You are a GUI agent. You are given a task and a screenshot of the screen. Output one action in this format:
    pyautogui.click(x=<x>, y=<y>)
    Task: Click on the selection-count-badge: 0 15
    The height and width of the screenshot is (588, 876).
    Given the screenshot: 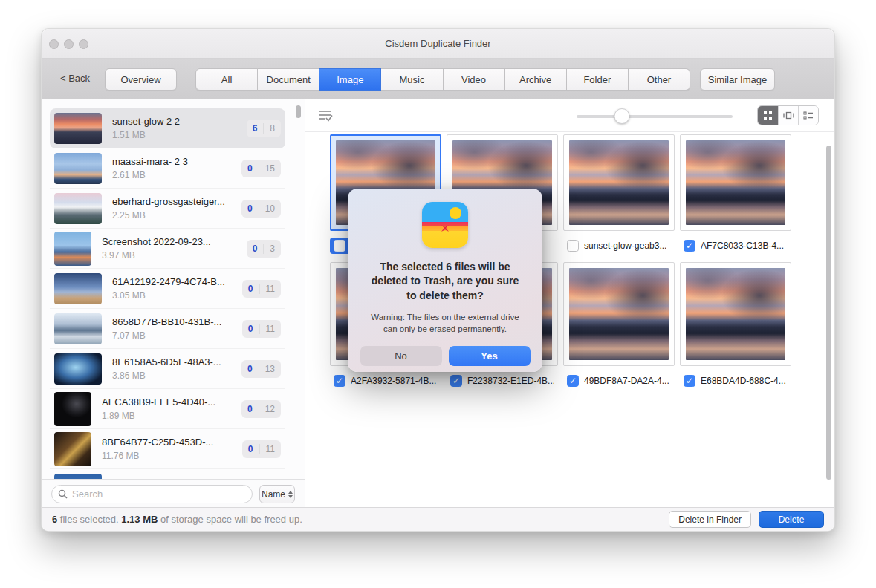 What is the action you would take?
    pyautogui.click(x=262, y=169)
    